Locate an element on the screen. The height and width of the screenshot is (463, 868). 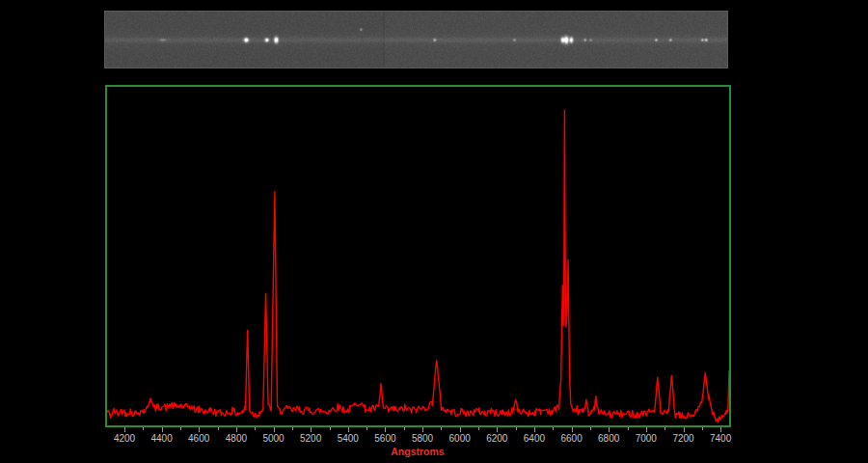
x-axis-tick-label: 5400 is located at coordinates (348, 438).